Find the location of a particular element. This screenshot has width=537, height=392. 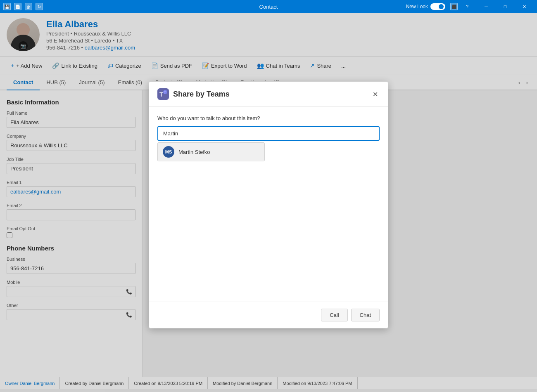

suggestion-name: Martin Stefko is located at coordinates (194, 152).